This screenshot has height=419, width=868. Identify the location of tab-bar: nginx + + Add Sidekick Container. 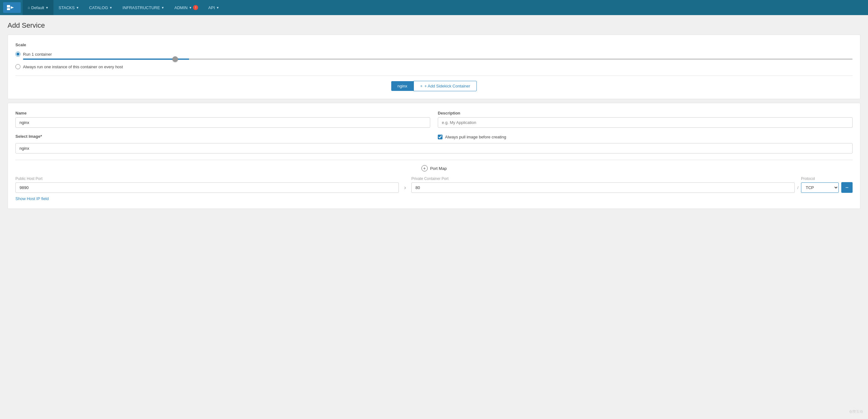
(434, 84).